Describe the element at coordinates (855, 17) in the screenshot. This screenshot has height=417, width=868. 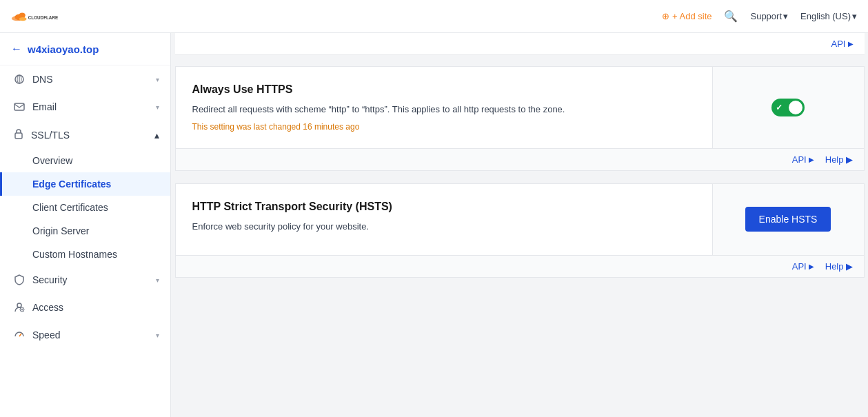
I see `language-chevron-icon: ▾` at that location.